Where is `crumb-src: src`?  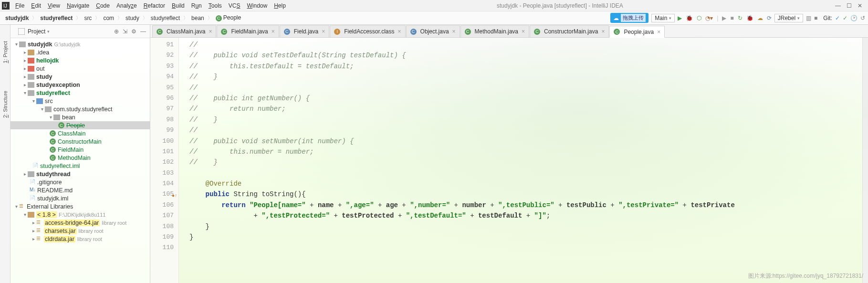
crumb-src: src is located at coordinates (88, 18).